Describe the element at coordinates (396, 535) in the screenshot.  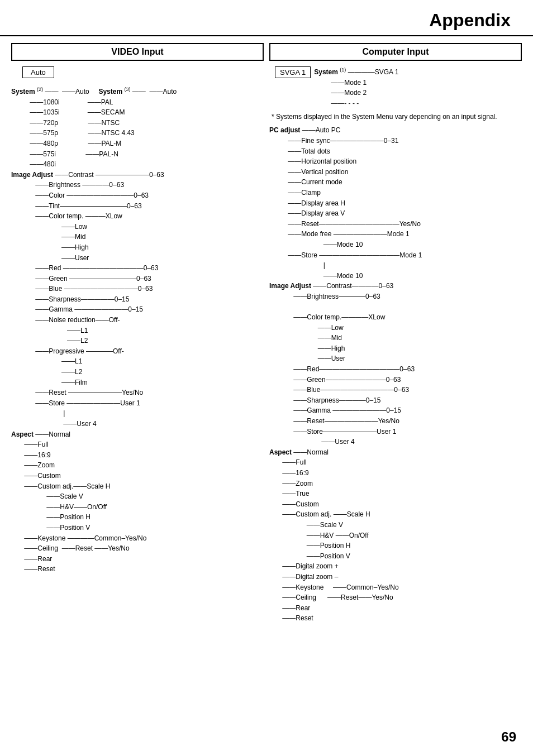
I see `aspect-computer-diagram: Aspect ——Normal ——Full ——16:9 ——Zoom ——T…` at that location.